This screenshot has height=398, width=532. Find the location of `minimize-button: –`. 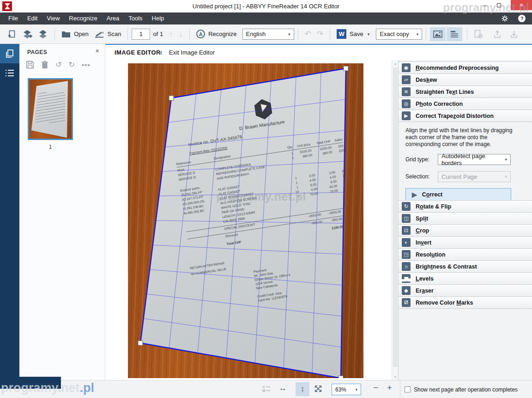

minimize-button: – is located at coordinates (485, 5).